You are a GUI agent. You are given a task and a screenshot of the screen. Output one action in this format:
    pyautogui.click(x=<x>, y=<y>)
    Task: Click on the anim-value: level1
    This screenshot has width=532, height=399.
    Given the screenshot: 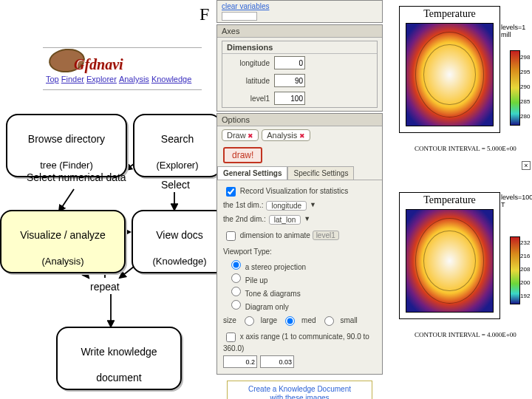 What is the action you would take?
    pyautogui.click(x=326, y=235)
    